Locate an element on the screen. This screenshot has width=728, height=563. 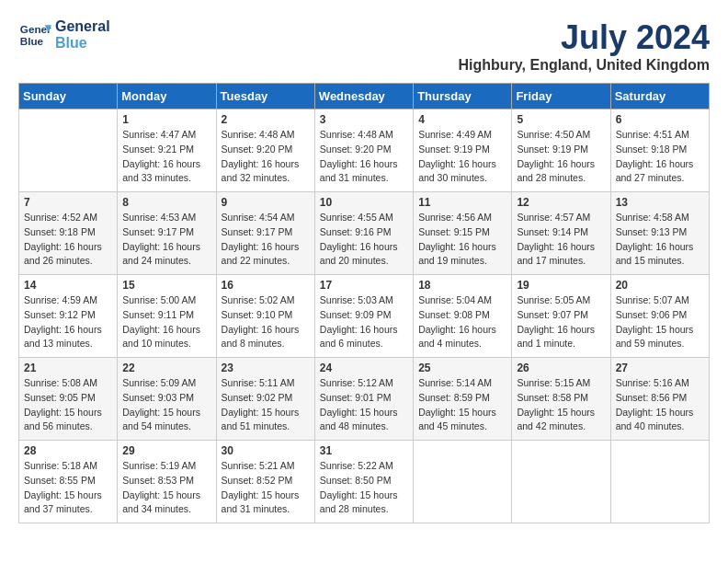
day-number: 28 is located at coordinates (68, 451).